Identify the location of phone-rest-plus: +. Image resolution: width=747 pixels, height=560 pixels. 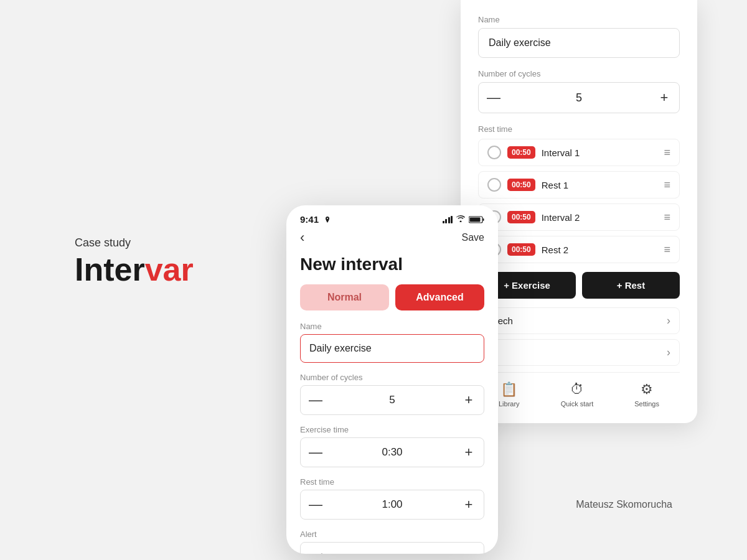
(469, 505).